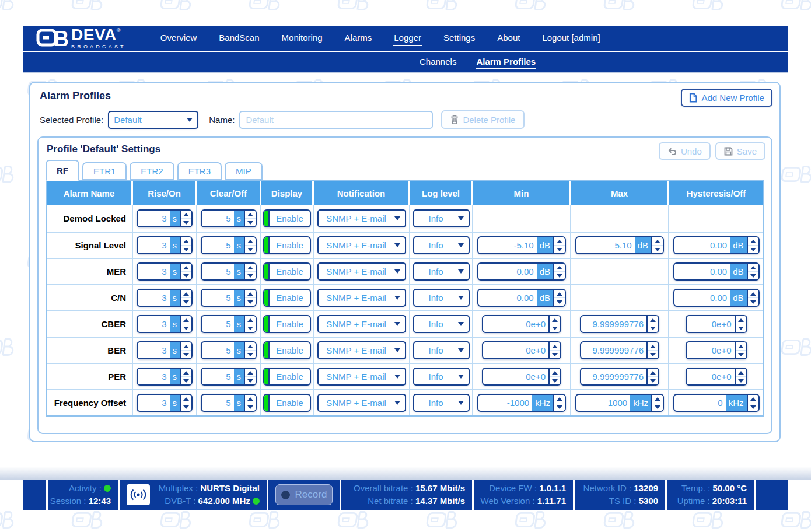  Describe the element at coordinates (244, 172) in the screenshot. I see `tab-mip: MIP` at that location.